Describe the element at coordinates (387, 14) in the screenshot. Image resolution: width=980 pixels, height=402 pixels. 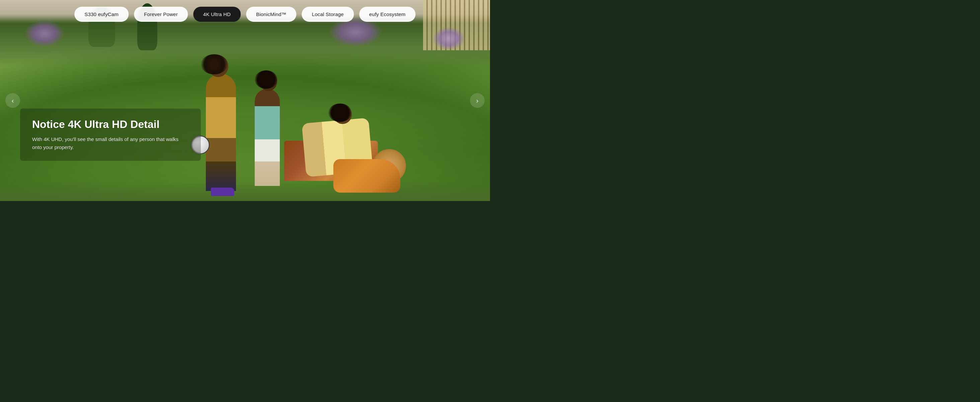
I see `tab-eufy-ecosystem: eufy Ecosystem` at that location.